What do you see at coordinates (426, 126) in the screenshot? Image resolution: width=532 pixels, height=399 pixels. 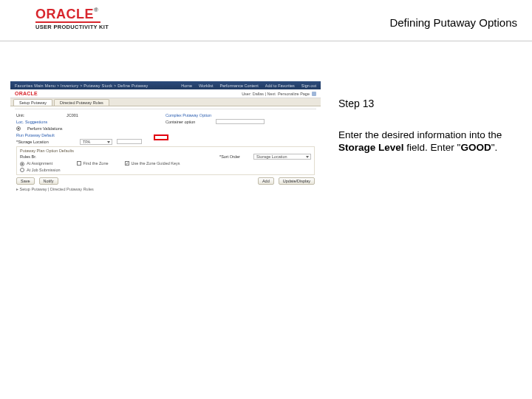 I see `instruction-panel: Step 13 Enter the desired information in…` at bounding box center [426, 126].